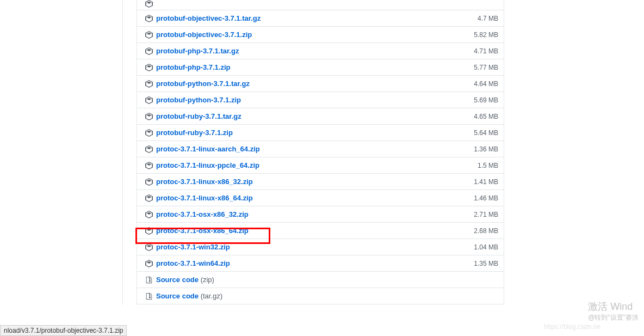 The height and width of the screenshot is (336, 644). I want to click on asset-left: Source code (tar.gz), so click(184, 296).